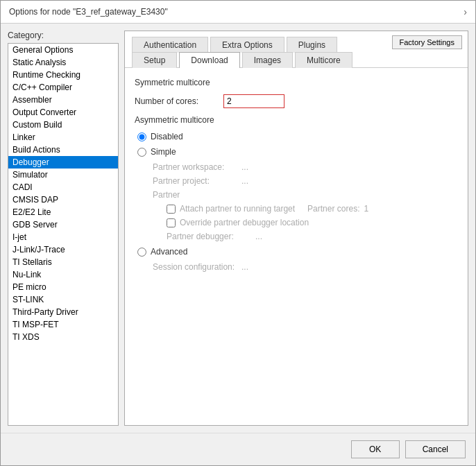  What do you see at coordinates (298, 202) in the screenshot?
I see `simple-sub-options: Partner workspace: ... Partner project: …` at bounding box center [298, 202].